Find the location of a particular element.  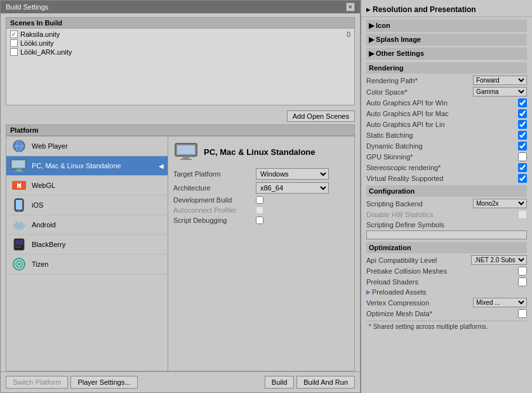

other-settings-header: ▶ Other Settings is located at coordinates (447, 53).